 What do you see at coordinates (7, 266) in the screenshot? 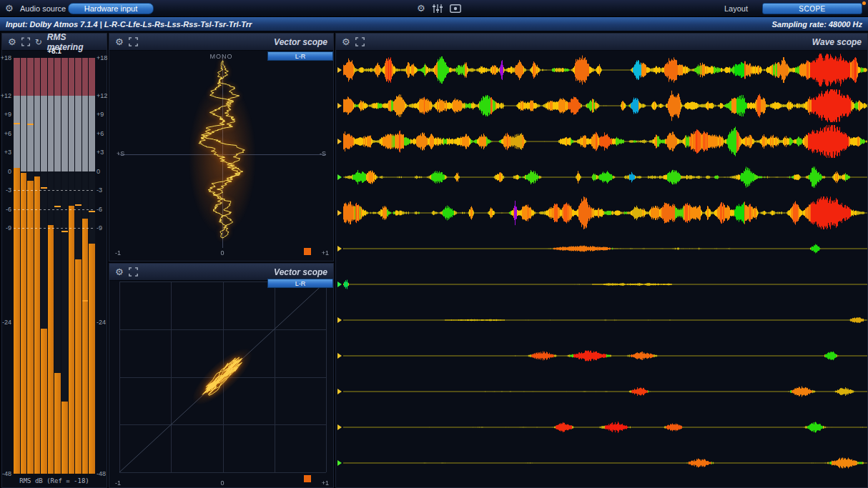
I see `rms-scale-left: +18+12+9+6+30-3-6-9-24-48` at bounding box center [7, 266].